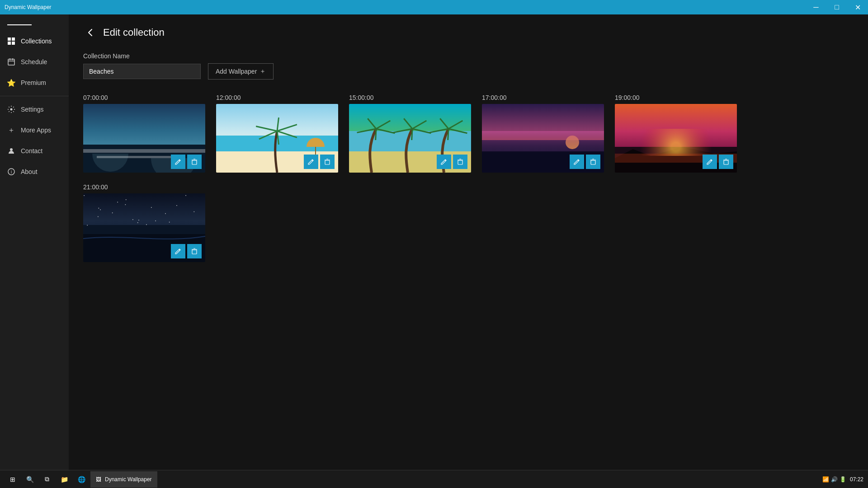 Image resolution: width=868 pixels, height=488 pixels. Describe the element at coordinates (837, 7) in the screenshot. I see `maximize-button: □` at that location.